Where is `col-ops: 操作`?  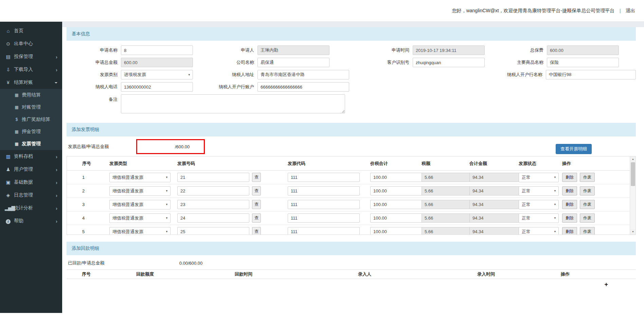
col-ops: 操作 is located at coordinates (598, 274).